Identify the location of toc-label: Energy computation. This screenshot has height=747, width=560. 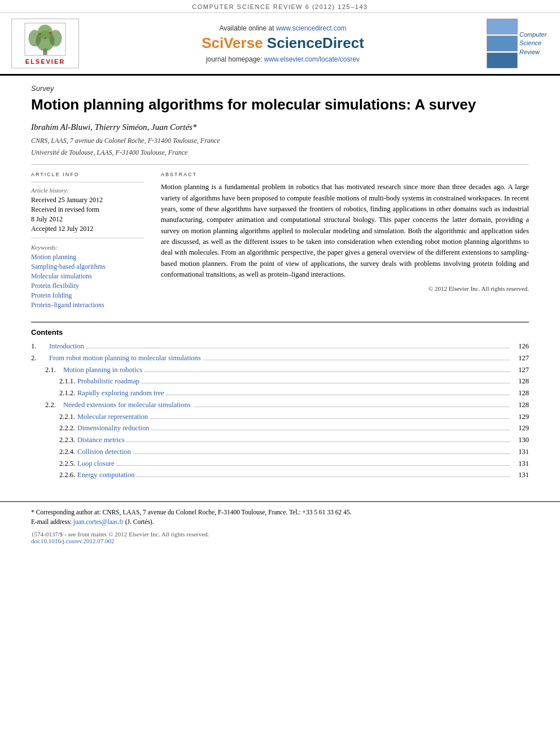
(106, 475).